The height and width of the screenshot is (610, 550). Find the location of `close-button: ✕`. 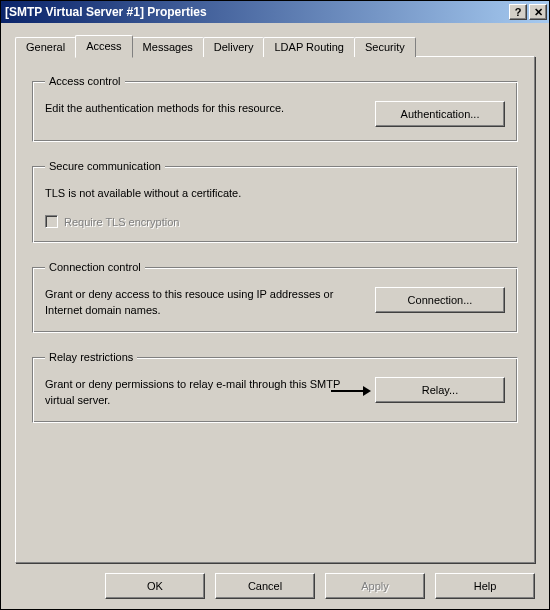

close-button: ✕ is located at coordinates (538, 12).